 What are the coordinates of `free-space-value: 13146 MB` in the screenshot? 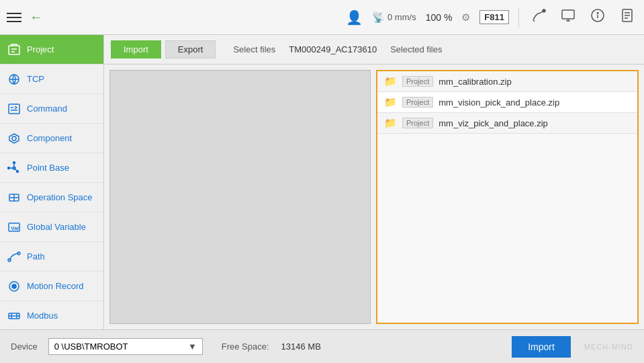 It's located at (301, 347).